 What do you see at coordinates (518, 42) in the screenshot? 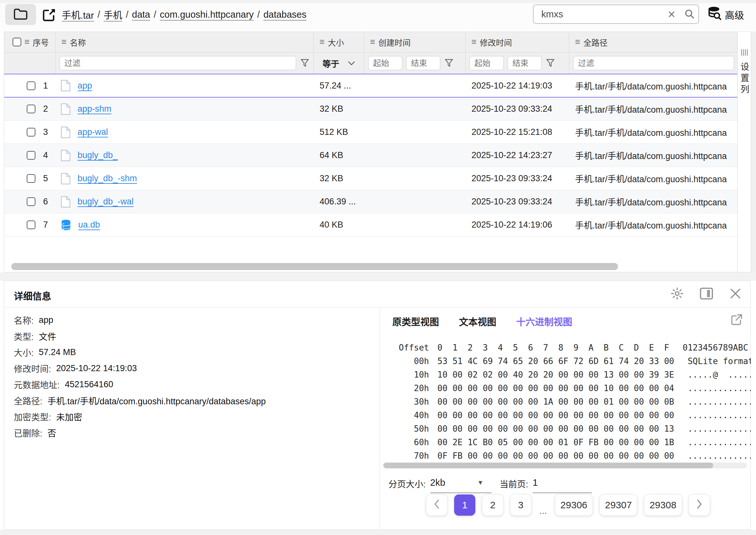
I see `header-modified: ≡ 修改时间` at bounding box center [518, 42].